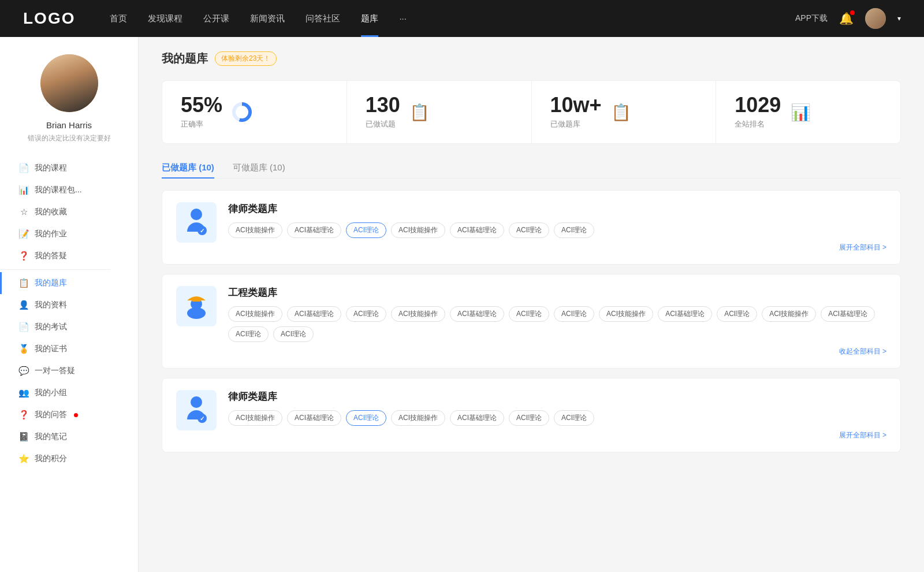 The image size is (924, 572). I want to click on qb-tag-1-6: ACI理论, so click(574, 314).